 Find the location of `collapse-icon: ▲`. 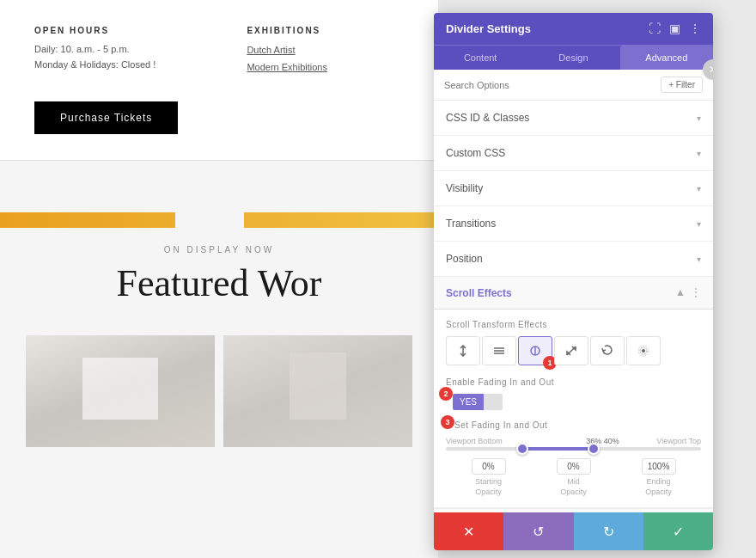

collapse-icon: ▲ is located at coordinates (680, 292).